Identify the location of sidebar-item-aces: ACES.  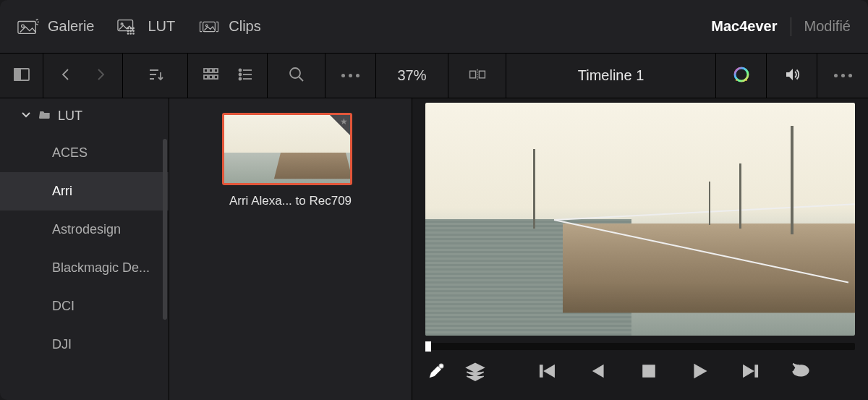
(84, 153).